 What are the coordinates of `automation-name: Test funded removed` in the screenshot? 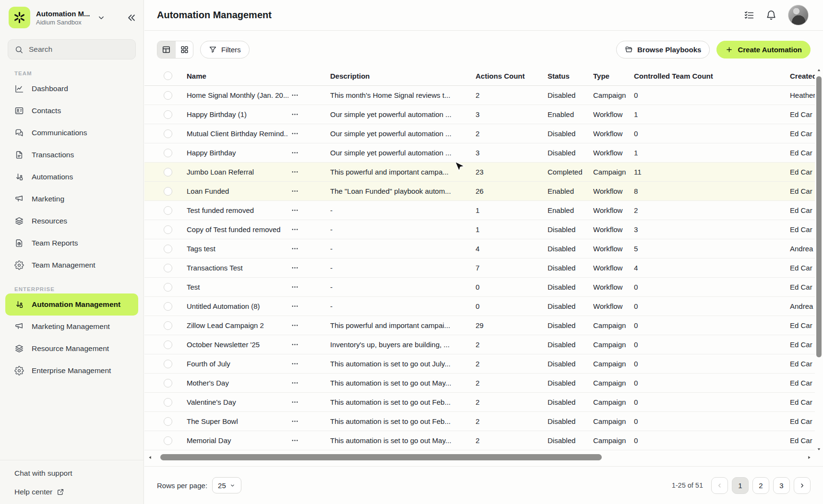 It's located at (238, 210).